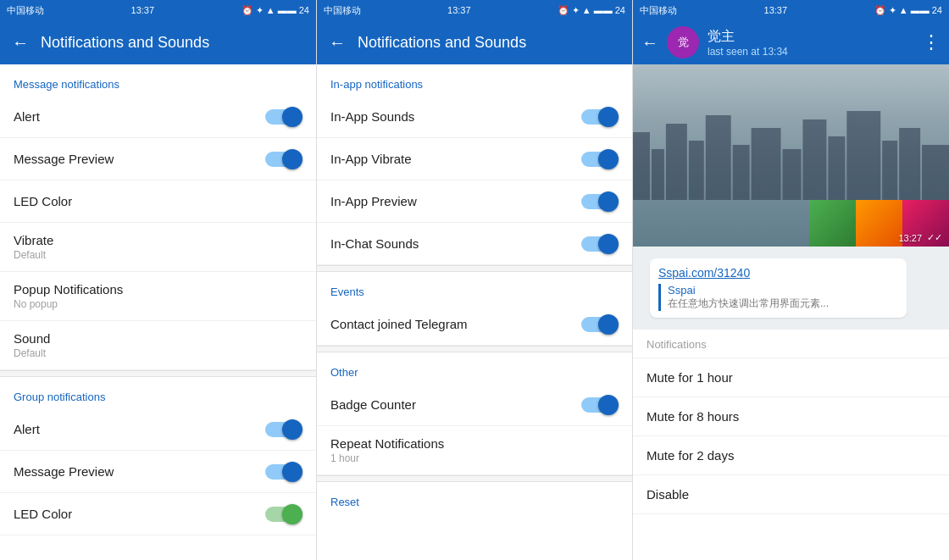 The width and height of the screenshot is (949, 560). What do you see at coordinates (292, 430) in the screenshot?
I see `toggle-group-alert-thumb` at bounding box center [292, 430].